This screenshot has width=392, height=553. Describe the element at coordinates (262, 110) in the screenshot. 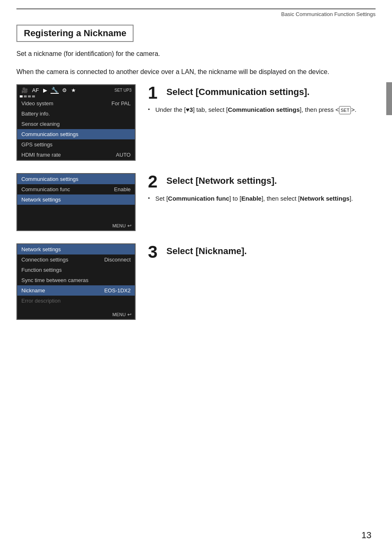

I see `step-1-bullet-1: Under the [♥3] tab, select [Communicatio…` at that location.